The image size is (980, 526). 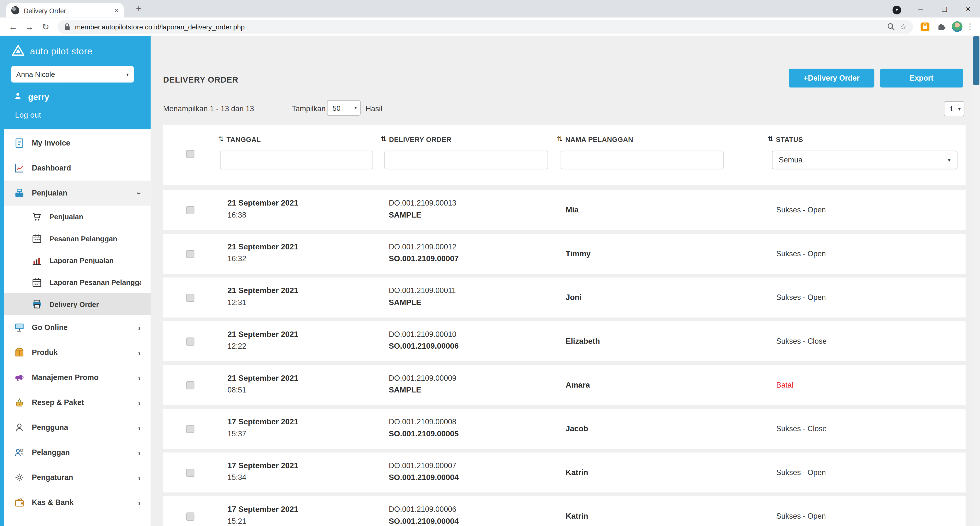 I want to click on shop-extension-icon, so click(x=925, y=27).